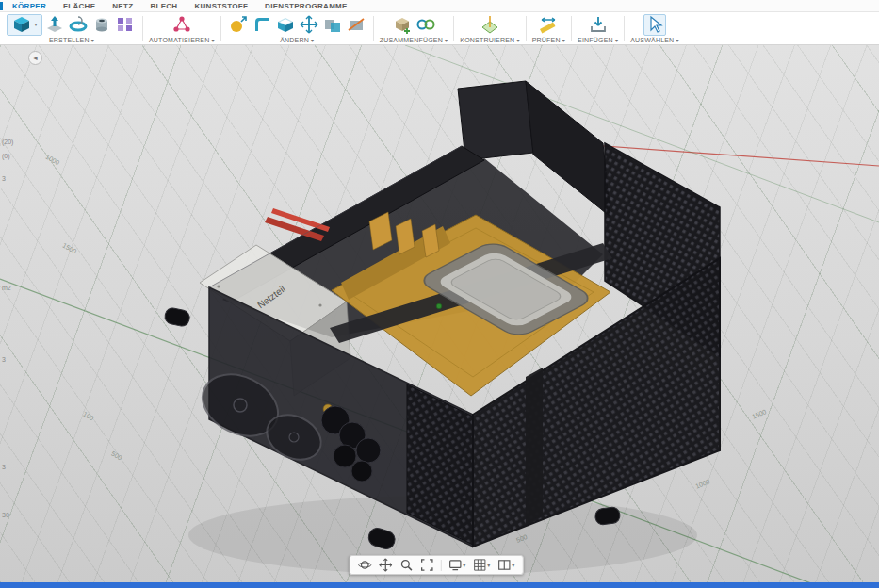 The height and width of the screenshot is (588, 879). Describe the element at coordinates (402, 24) in the screenshot. I see `new-component-button` at that location.